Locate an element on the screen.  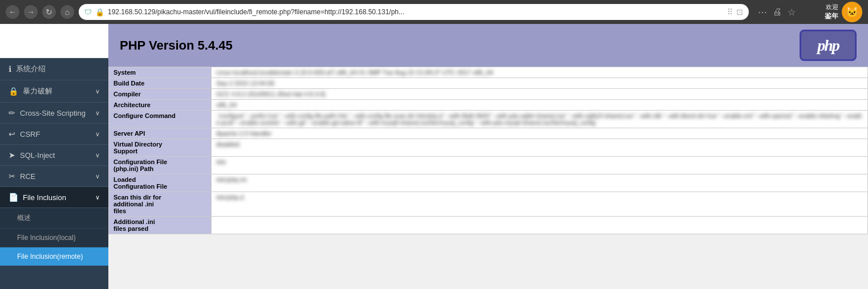
sidebar-label-csrf: CSRF is located at coordinates (30, 135).